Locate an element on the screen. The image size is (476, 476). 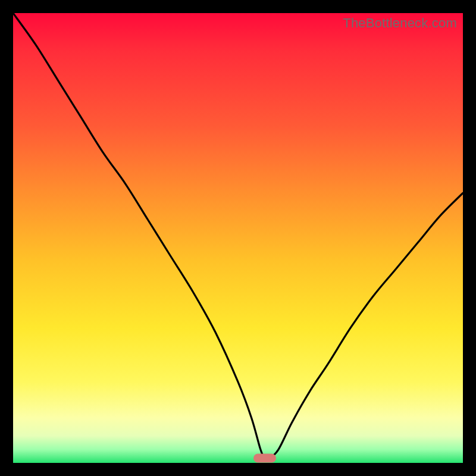
watermark-text: TheBottleneck.com is located at coordinates (400, 23).